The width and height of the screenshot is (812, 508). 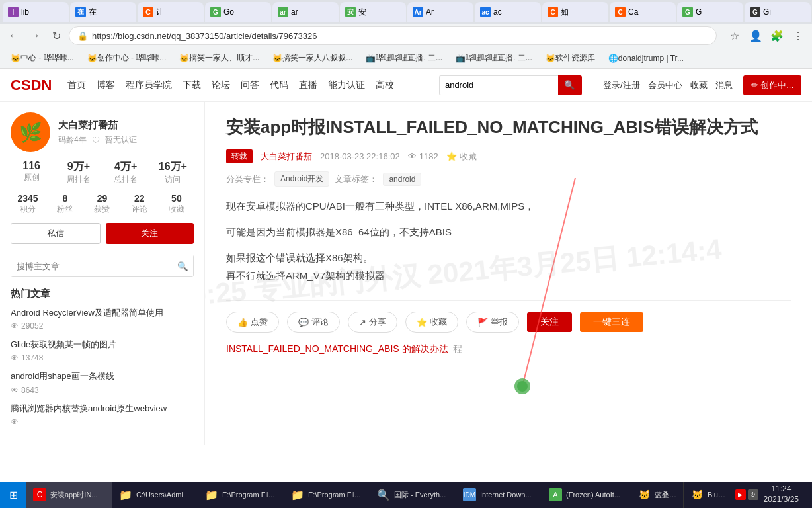 I want to click on tab-ar: ar ar, so click(x=305, y=12).